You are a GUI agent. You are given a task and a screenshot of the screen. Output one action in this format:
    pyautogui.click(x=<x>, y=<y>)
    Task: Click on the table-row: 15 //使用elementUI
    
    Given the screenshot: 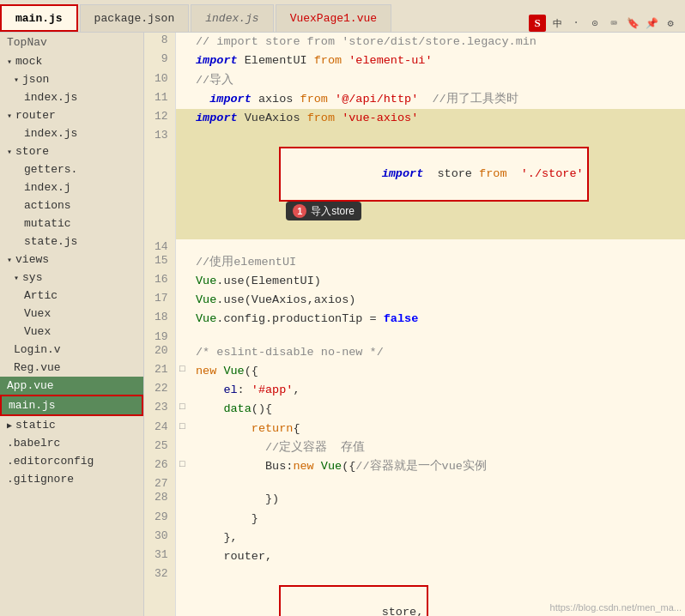 What is the action you would take?
    pyautogui.click(x=415, y=263)
    